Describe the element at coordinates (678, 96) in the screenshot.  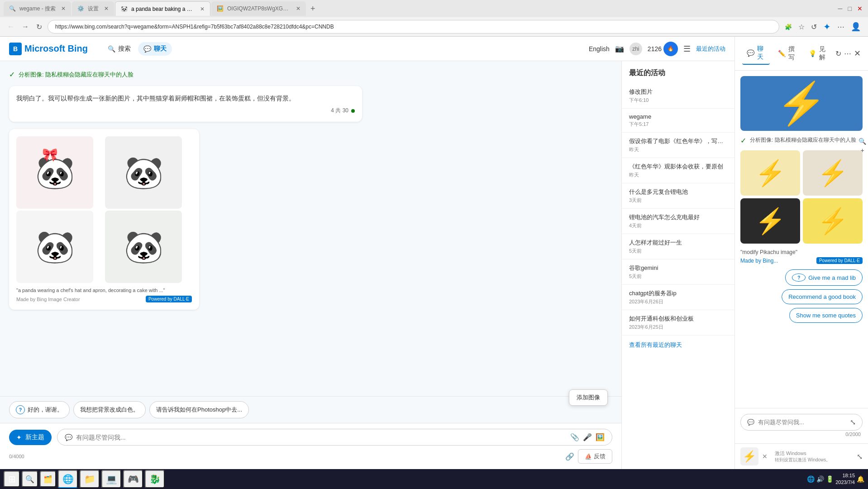
I see `recent-item-0: 修改图片 下午6:10` at that location.